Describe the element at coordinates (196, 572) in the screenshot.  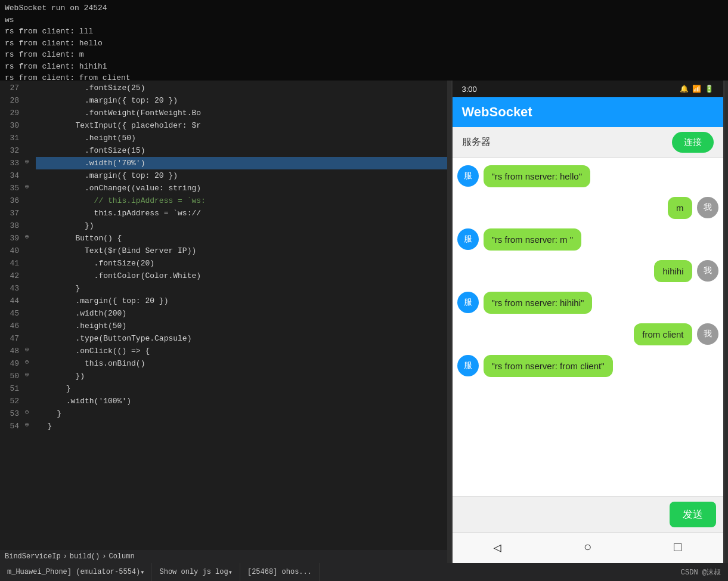
I see `log-filter: Show only js log ▾` at that location.